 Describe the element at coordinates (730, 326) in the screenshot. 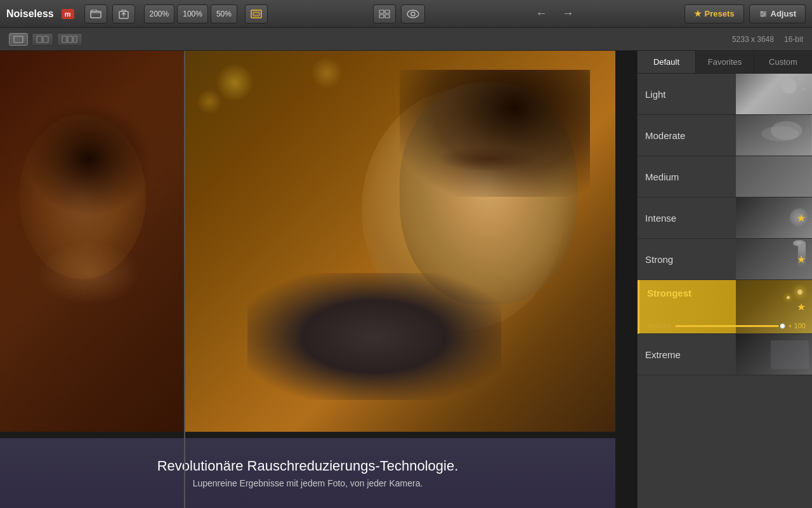

I see `amount-track` at that location.